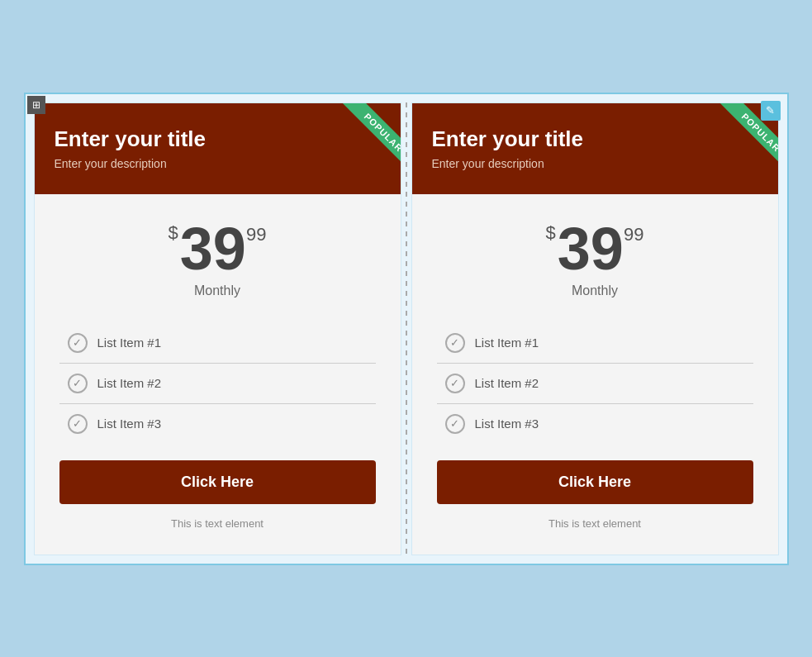  I want to click on card-1-ribbon-text: POPULAR, so click(371, 132).